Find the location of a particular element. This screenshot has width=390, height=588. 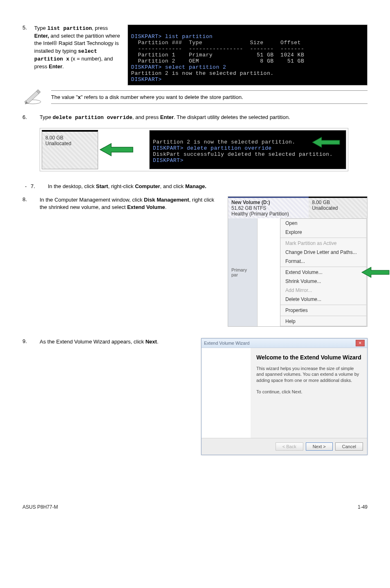

disk-mgmt-screenshot: 8.00 GB Unallocated Partition 2 is now t… is located at coordinates (194, 150).